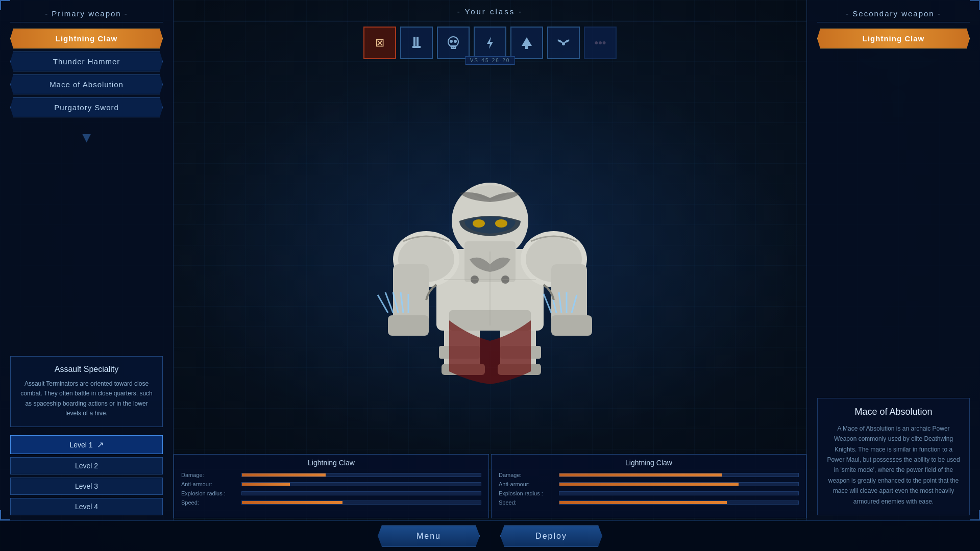 This screenshot has width=980, height=551. I want to click on level-3-item: Level 3, so click(87, 486).